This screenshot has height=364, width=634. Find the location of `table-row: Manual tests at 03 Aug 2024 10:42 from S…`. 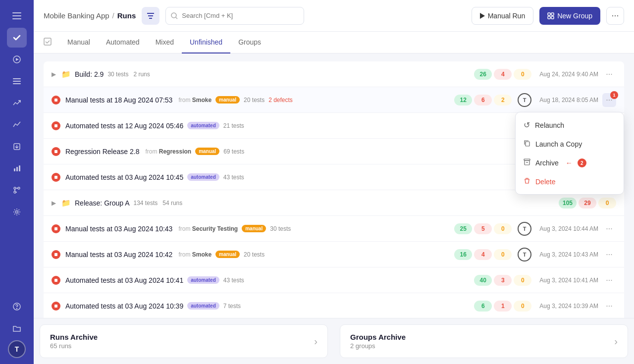

table-row: Manual tests at 03 Aug 2024 10:42 from S… is located at coordinates (334, 255).